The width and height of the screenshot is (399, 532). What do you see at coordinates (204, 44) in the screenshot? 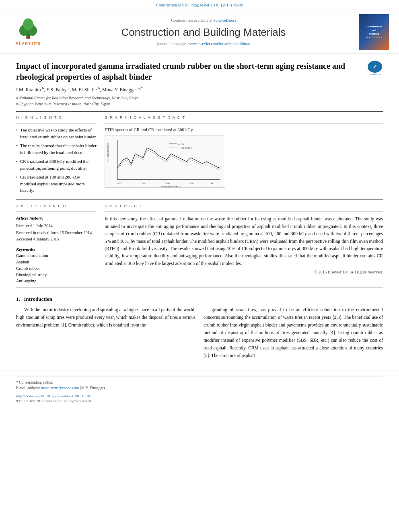
I see `journal-homepage: journal homepage: www.elsevier.com/locat…` at bounding box center [204, 44].